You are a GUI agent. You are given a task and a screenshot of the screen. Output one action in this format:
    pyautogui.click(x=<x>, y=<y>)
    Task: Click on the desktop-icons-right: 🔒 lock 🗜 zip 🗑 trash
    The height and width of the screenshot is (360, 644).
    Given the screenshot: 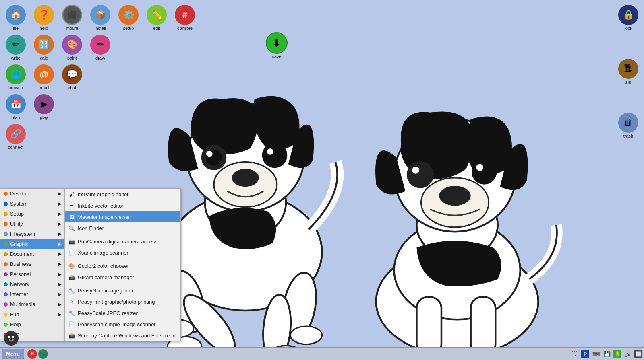 What is the action you would take?
    pyautogui.click(x=628, y=72)
    